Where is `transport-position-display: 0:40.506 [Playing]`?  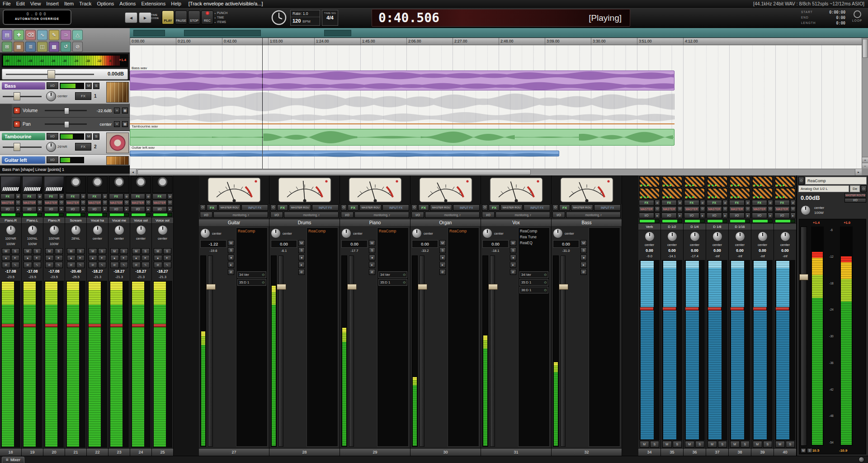
transport-position-display: 0:40.506 [Playing] is located at coordinates (501, 18).